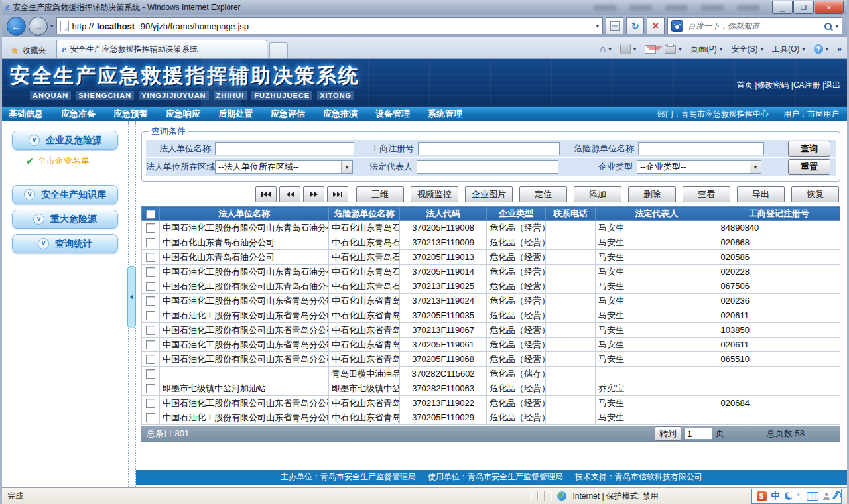 This screenshot has width=849, height=504. I want to click on address-input: http://localhost:90/yjzh/frame/homepage.…, so click(330, 26).